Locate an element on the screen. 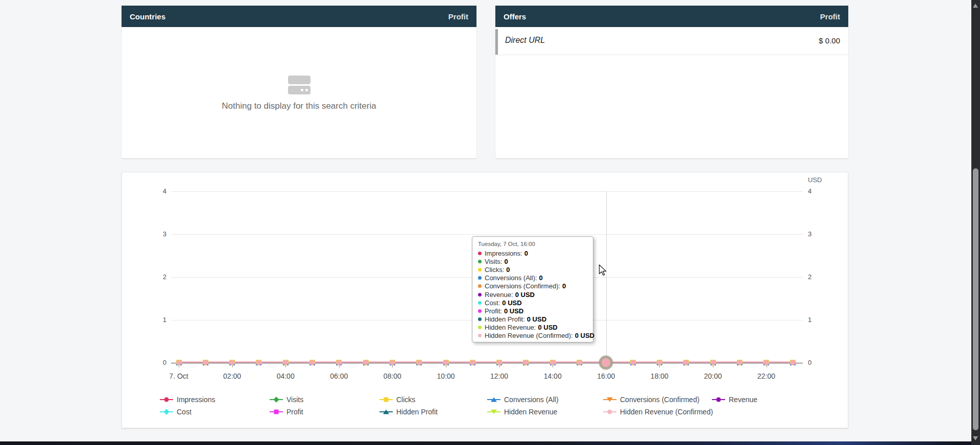  offers-table-row: Direct URL $ 0.00 is located at coordinates (672, 41).